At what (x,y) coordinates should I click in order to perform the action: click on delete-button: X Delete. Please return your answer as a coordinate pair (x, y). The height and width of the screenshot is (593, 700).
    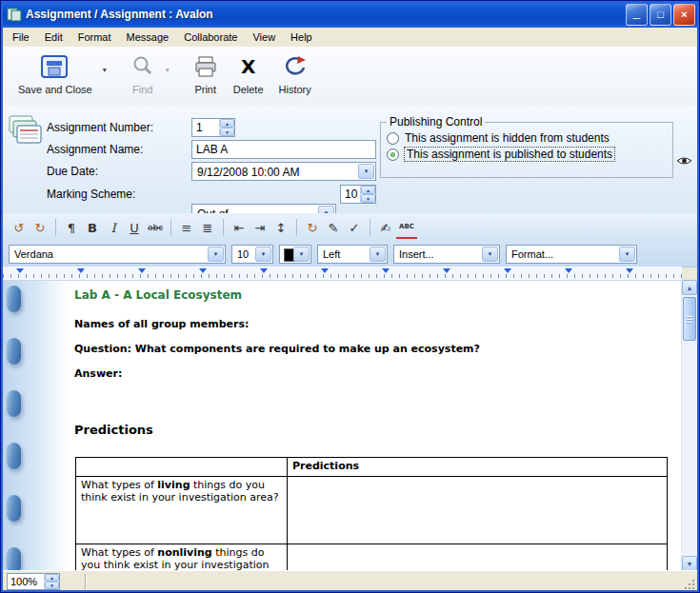
    Looking at the image, I should click on (249, 72).